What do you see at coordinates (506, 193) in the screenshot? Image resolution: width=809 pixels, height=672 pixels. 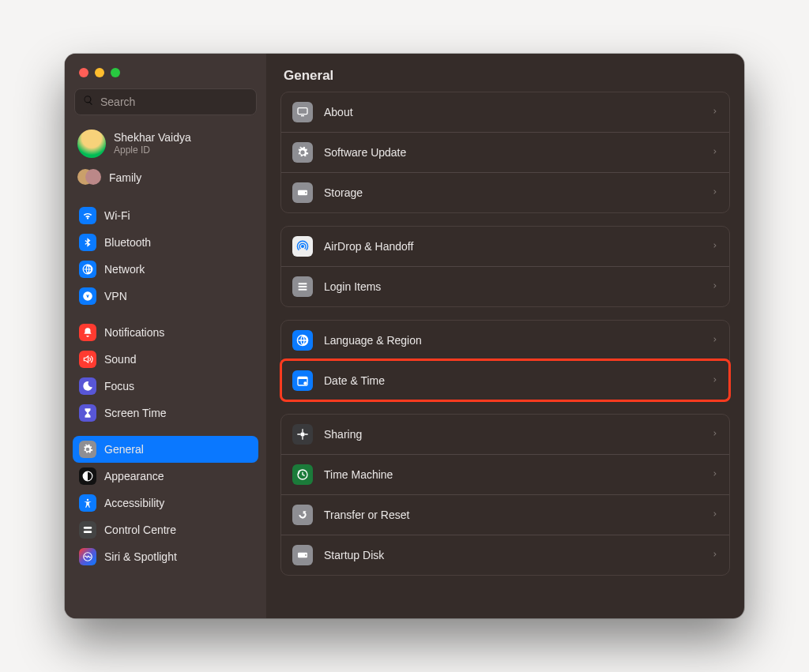 I see `settings-row-storage: Storage` at bounding box center [506, 193].